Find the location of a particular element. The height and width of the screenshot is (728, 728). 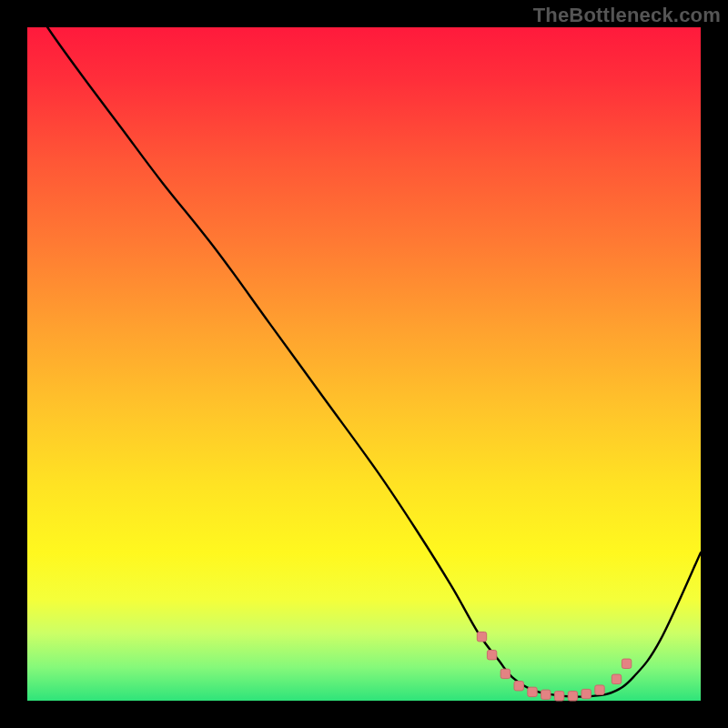

watermark-text: TheBottleneck.com is located at coordinates (627, 15).